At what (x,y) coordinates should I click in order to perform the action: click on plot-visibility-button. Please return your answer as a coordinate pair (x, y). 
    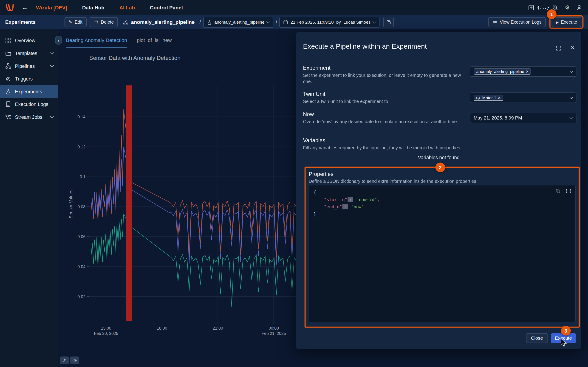
    Looking at the image, I should click on (74, 360).